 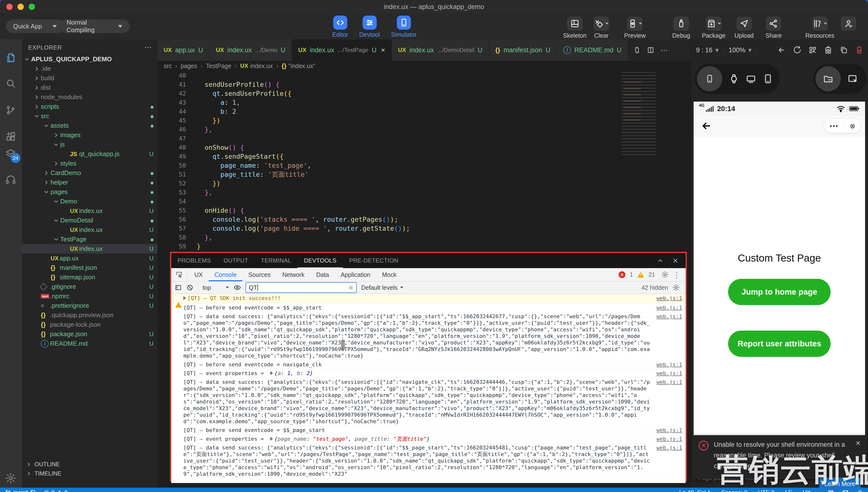 I want to click on device-phone-icon, so click(x=710, y=79).